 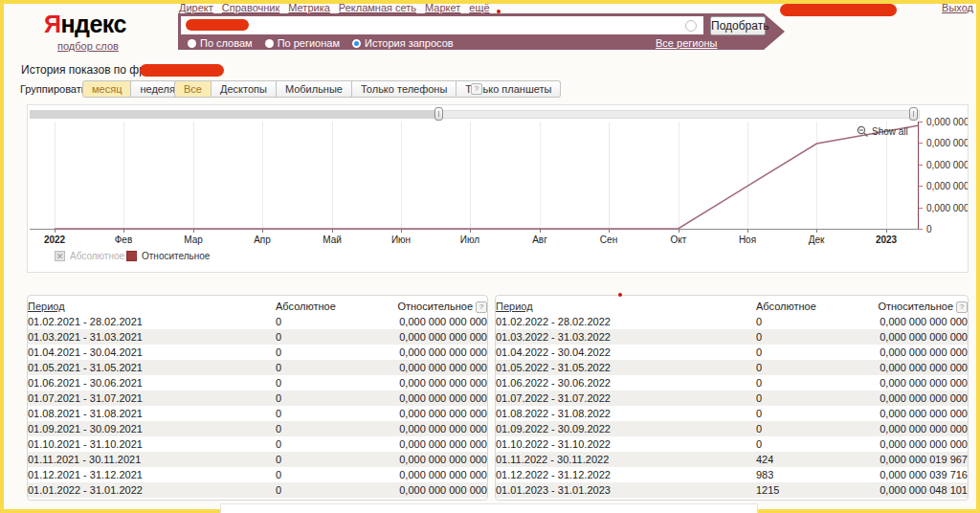 I want to click on legend-absolute: ✕ Абсолютное, so click(x=90, y=256).